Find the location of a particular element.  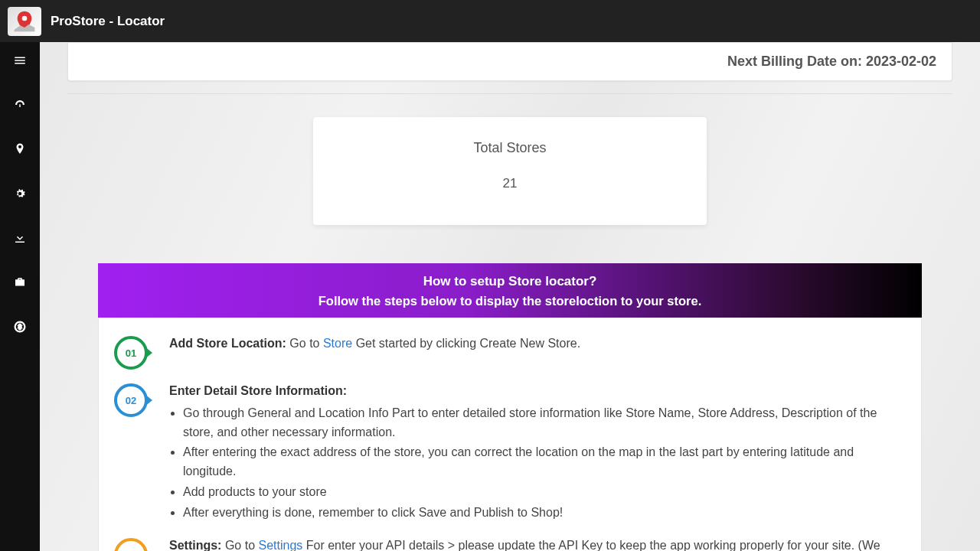

settings-icon is located at coordinates (20, 194).